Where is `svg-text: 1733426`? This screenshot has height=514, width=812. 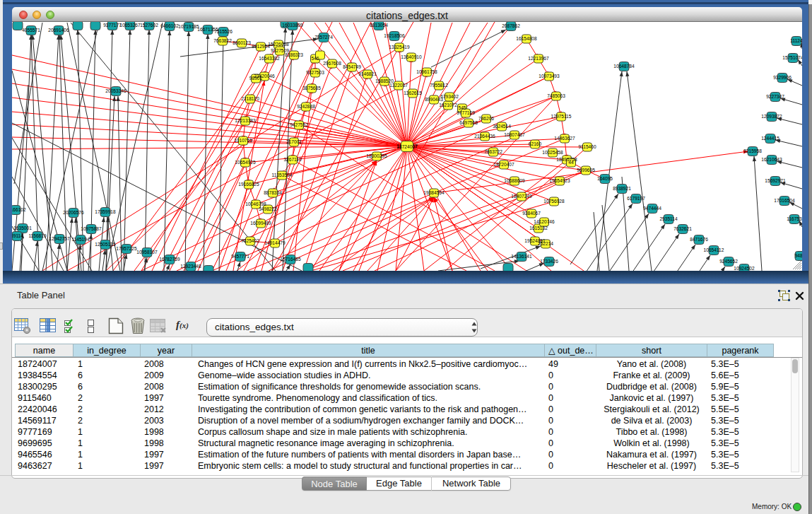
svg-text: 1733426 is located at coordinates (549, 262).